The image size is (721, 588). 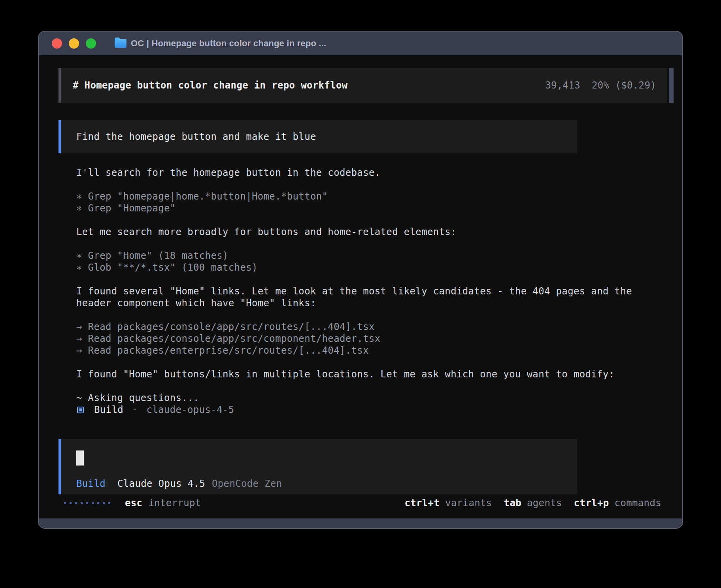 What do you see at coordinates (373, 374) in the screenshot?
I see `conversation-line: I found "Home" buttons/links in multiple…` at bounding box center [373, 374].